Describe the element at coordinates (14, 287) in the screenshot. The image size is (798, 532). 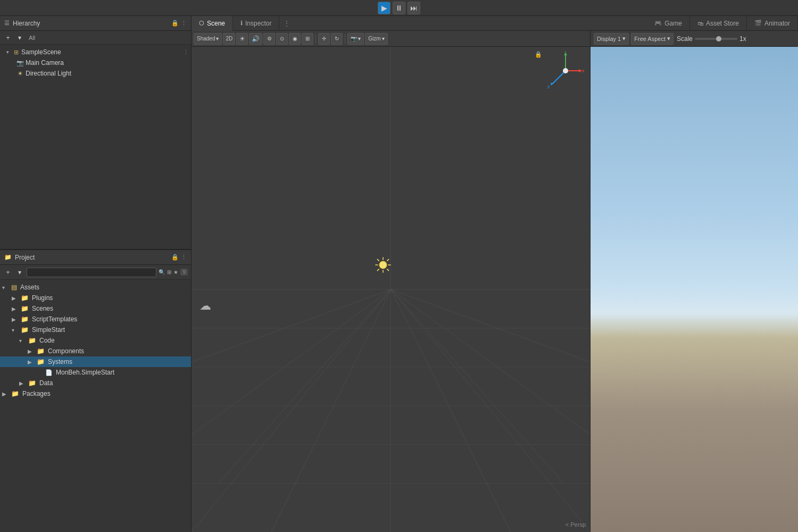
I see `assets-folder-icon: ▤` at that location.